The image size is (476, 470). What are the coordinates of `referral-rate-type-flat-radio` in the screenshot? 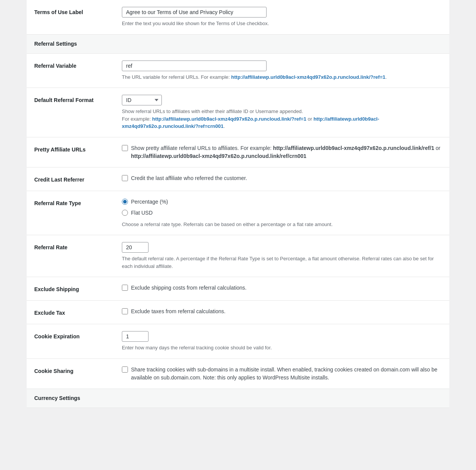 It's located at (125, 213).